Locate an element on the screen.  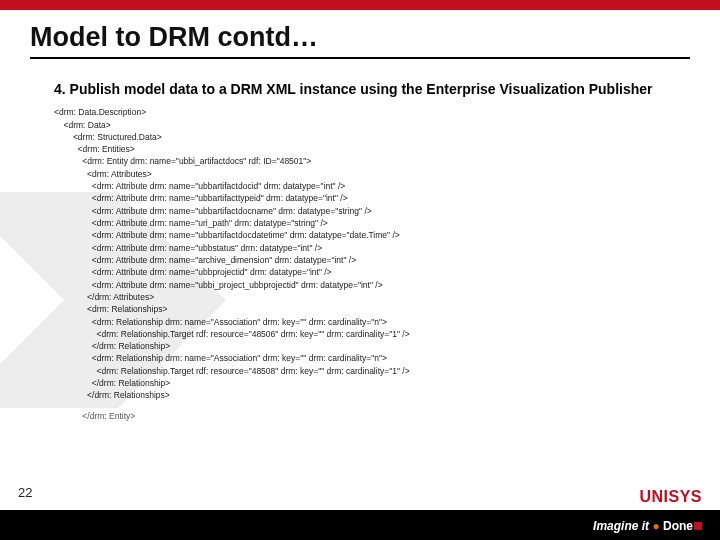
slide-number: 22 is located at coordinates (25, 492).